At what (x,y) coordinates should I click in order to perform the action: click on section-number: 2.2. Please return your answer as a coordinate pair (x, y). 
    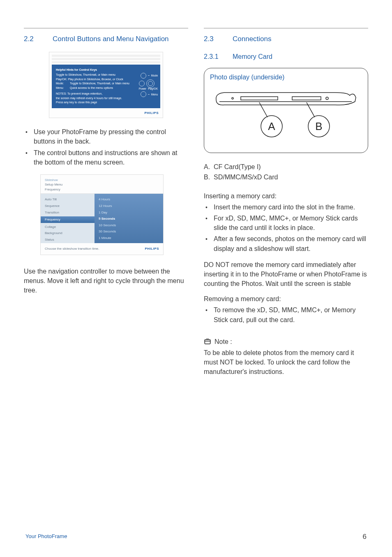
    Looking at the image, I should click on (38, 39).